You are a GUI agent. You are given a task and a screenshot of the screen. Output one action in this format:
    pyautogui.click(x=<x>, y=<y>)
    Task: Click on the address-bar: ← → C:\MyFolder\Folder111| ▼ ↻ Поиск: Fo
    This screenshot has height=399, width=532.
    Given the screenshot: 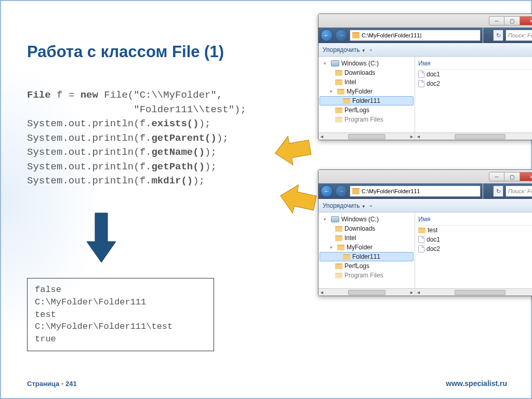 What is the action you would take?
    pyautogui.click(x=425, y=35)
    